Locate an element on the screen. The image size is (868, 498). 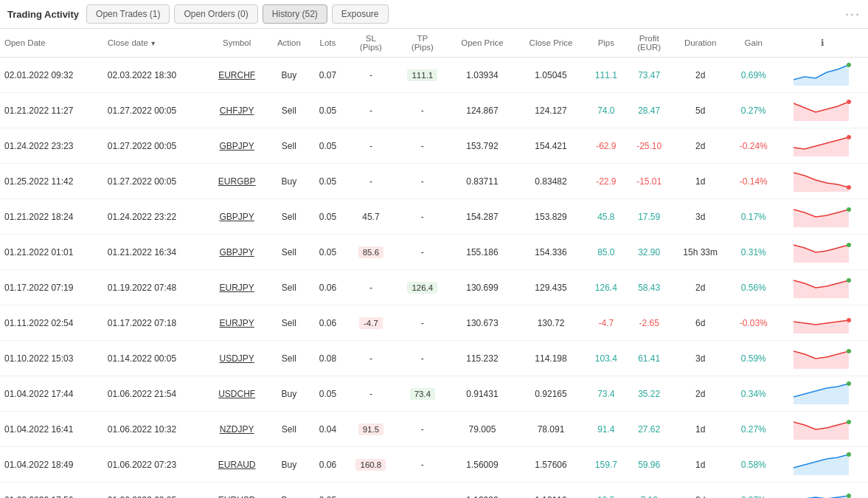
close-price: 78.091 is located at coordinates (551, 429).